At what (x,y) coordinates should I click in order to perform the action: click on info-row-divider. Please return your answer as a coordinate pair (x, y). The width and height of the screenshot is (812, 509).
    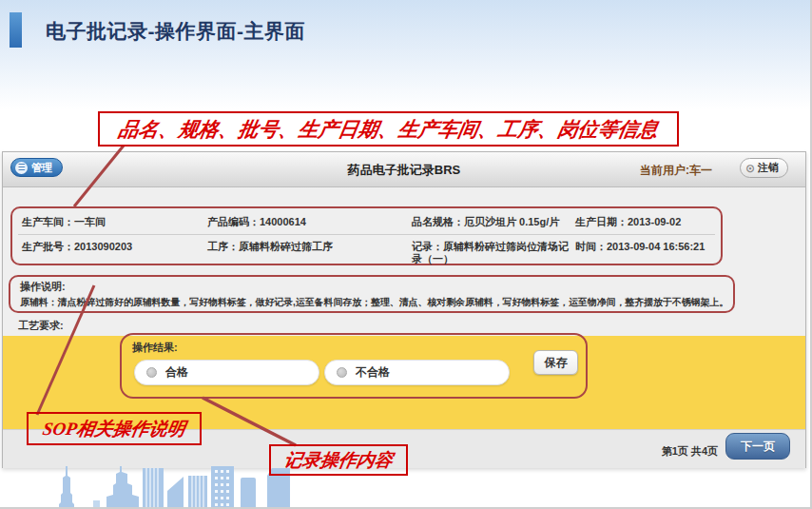
    Looking at the image, I should click on (367, 234).